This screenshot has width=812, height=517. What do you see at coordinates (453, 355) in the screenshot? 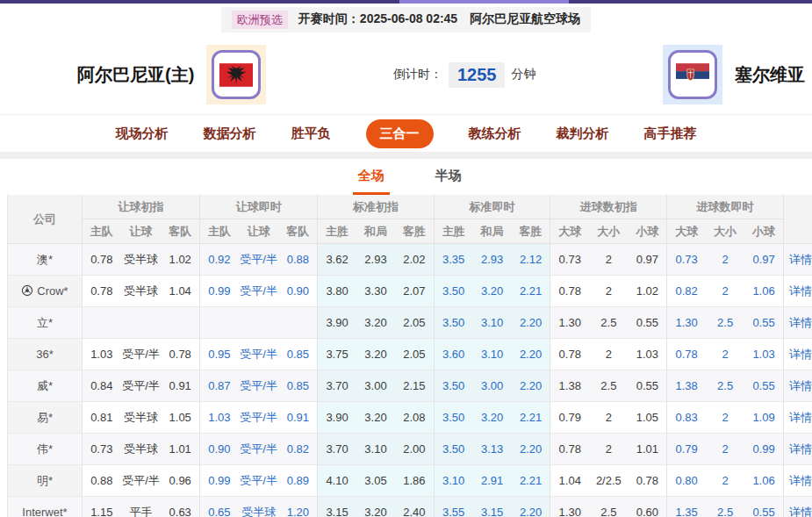
I see `odds-cell: 3.60` at bounding box center [453, 355].